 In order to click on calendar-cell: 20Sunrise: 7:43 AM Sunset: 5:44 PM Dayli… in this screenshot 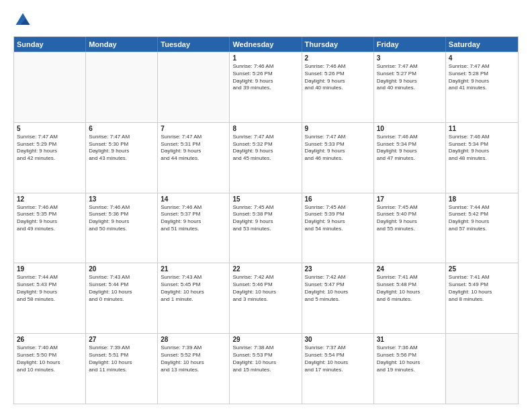, I will do `click(122, 298)`.